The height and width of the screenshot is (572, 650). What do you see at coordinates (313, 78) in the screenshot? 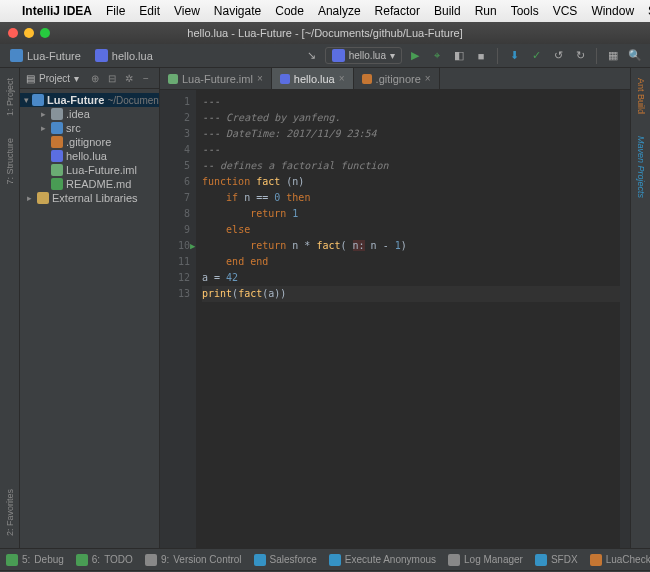
I see `editor-tab: hello.lua×` at bounding box center [313, 78].